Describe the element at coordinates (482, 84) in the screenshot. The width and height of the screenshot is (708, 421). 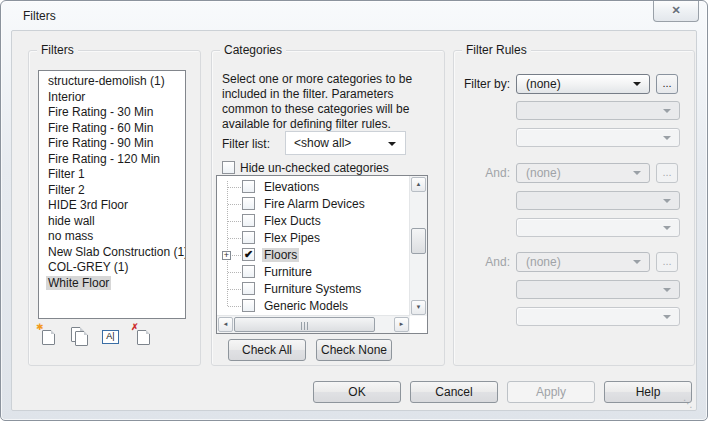
I see `filter-by-label: Filter by:` at that location.